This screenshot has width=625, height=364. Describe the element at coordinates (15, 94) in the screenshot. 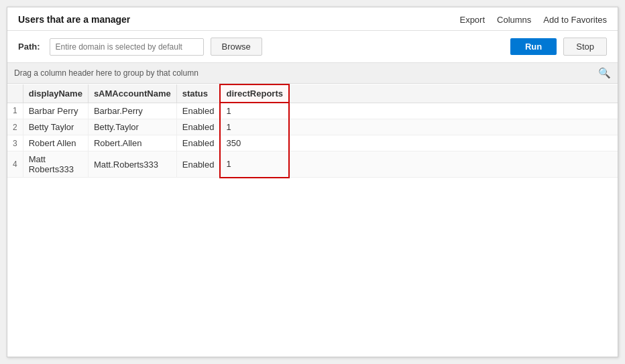

I see `col-header-index` at that location.